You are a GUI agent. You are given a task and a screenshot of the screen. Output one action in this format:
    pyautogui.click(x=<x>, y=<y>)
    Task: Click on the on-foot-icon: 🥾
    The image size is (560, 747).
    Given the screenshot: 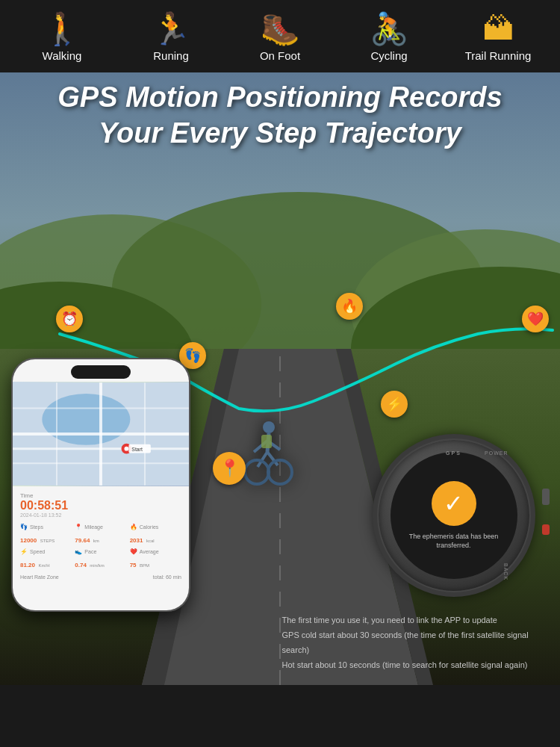 What is the action you would take?
    pyautogui.click(x=280, y=29)
    